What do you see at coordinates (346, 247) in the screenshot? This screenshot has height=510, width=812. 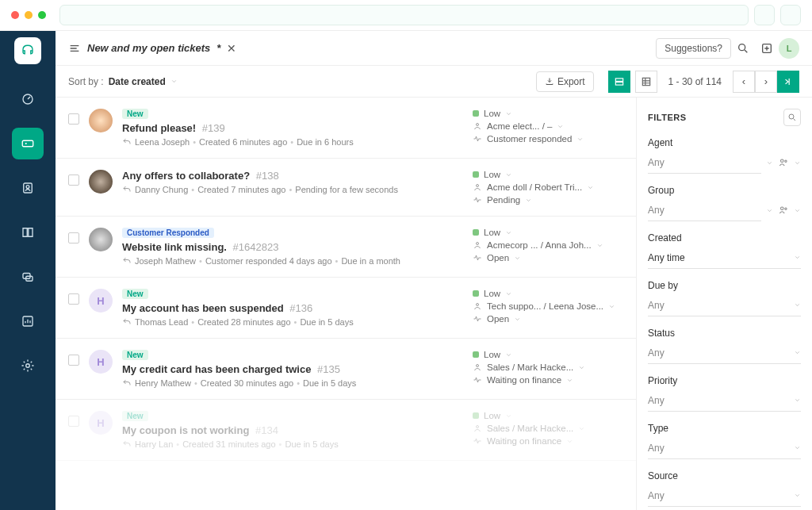 I see `ticket-row: Customer Responded Website link missing.…` at bounding box center [346, 247].